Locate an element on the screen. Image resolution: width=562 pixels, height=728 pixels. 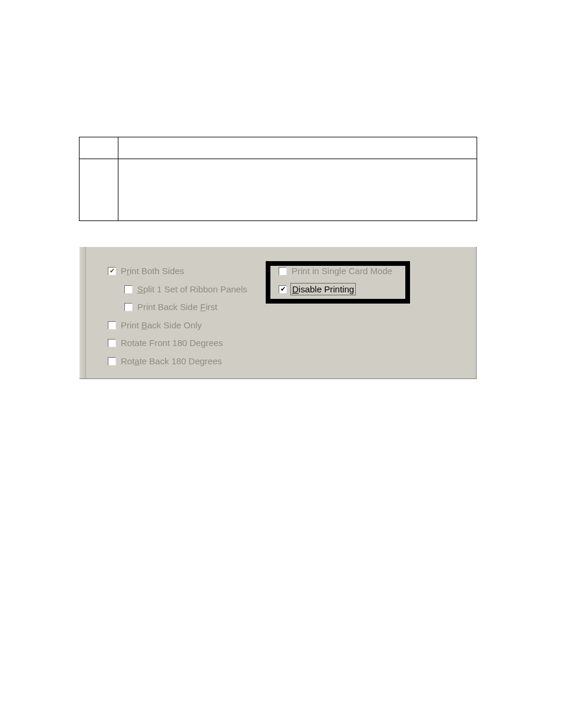
checkbox-split-ribbon: Split 1 Set of Ribbon Panels is located at coordinates (186, 289).